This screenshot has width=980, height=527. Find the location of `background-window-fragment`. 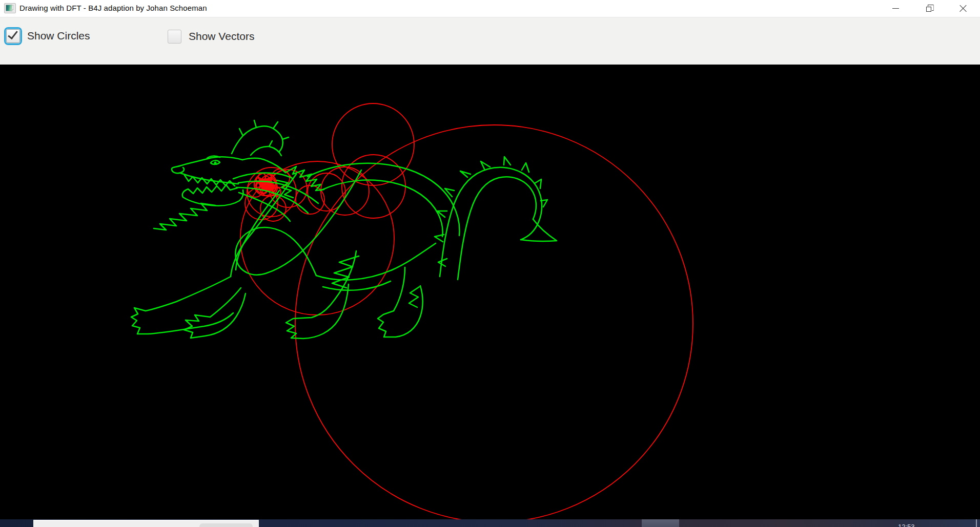

background-window-fragment is located at coordinates (146, 523).